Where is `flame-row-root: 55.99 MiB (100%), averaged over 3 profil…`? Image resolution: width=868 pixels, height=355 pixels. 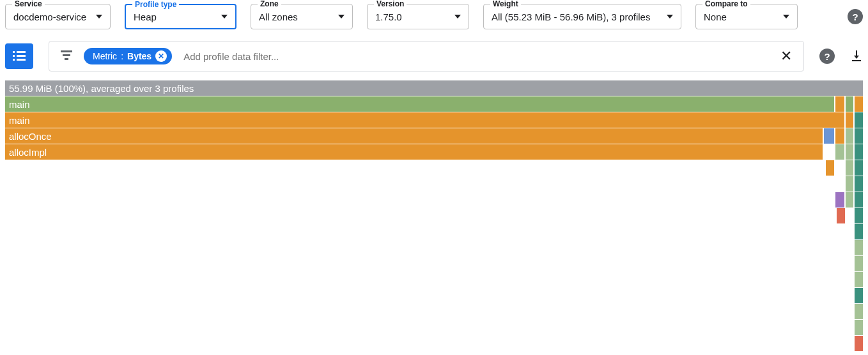
flame-row-root: 55.99 MiB (100%), averaged over 3 profil… is located at coordinates (434, 88).